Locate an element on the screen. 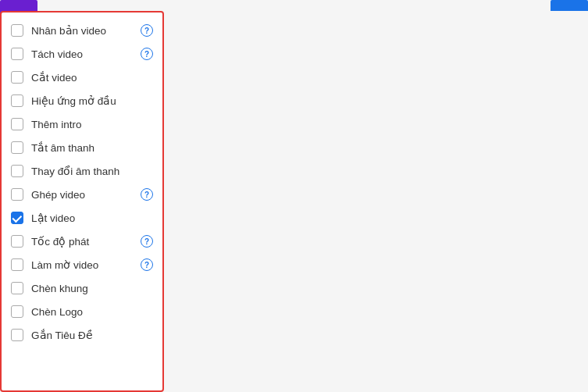 The image size is (588, 392). sidebar-item-nhan-ban-video: Nhân bản video? is located at coordinates (82, 30).